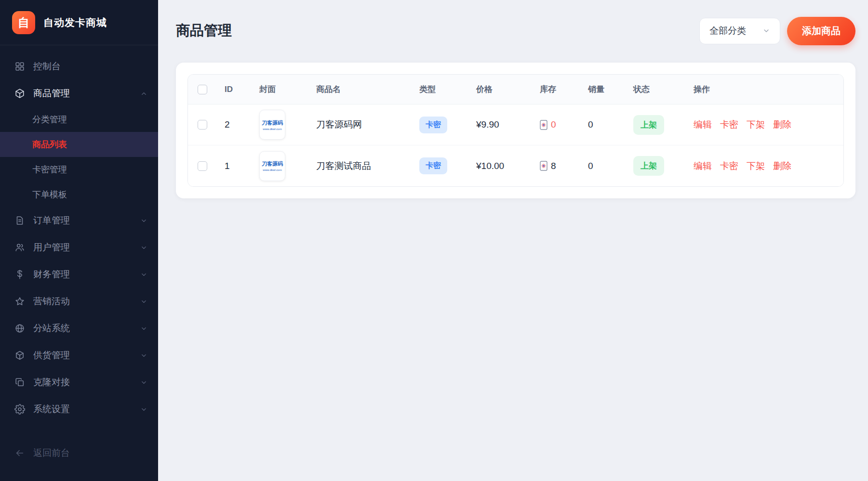 This screenshot has width=868, height=481. I want to click on column-header-stock: 库存, so click(564, 90).